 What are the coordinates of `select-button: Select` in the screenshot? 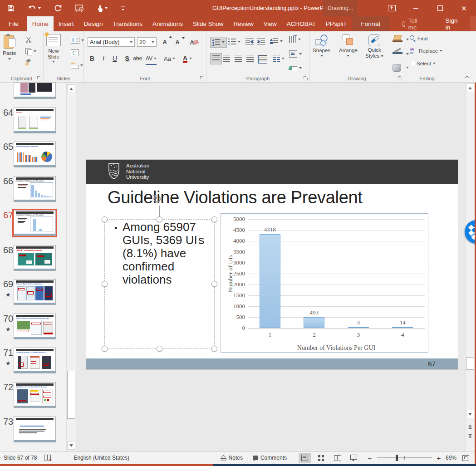 It's located at (423, 64).